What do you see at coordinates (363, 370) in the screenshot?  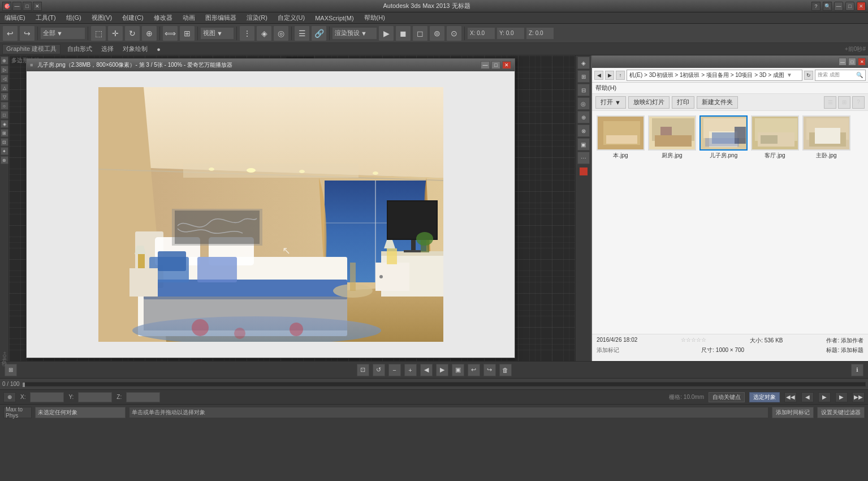 I see `keyframe-btn: ⊡` at bounding box center [363, 370].